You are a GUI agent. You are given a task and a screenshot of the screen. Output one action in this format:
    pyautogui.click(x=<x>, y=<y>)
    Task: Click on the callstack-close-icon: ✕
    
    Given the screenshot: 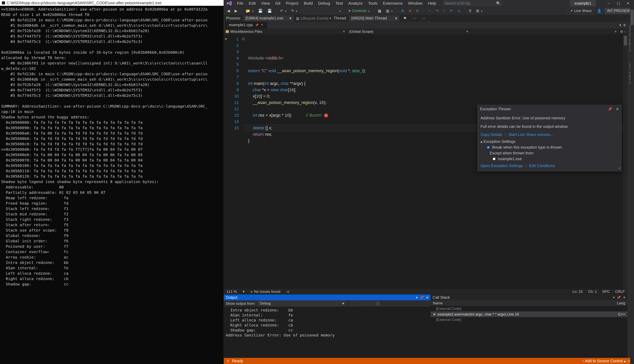 What is the action you would take?
    pyautogui.click(x=624, y=298)
    